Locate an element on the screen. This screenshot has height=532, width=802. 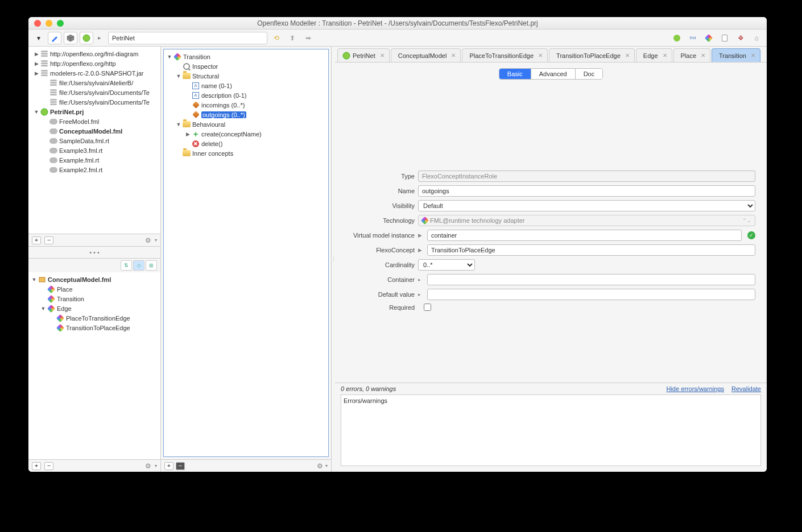
basic-tab-button: Basic is located at coordinates (515, 74).